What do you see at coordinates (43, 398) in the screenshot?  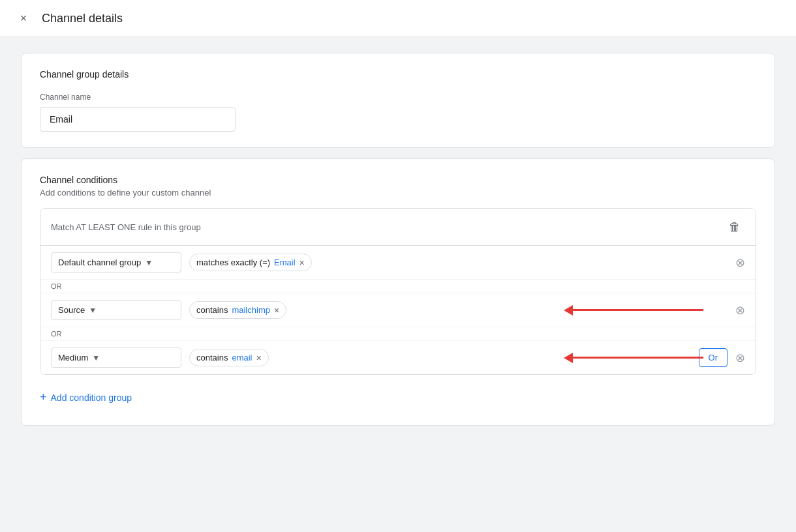 I see `plus-icon: +` at bounding box center [43, 398].